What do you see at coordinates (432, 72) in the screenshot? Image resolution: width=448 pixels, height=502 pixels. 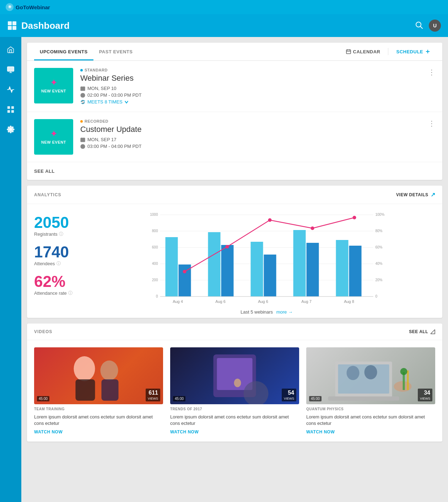 I see `more-options-button-1: ⋮` at bounding box center [432, 72].